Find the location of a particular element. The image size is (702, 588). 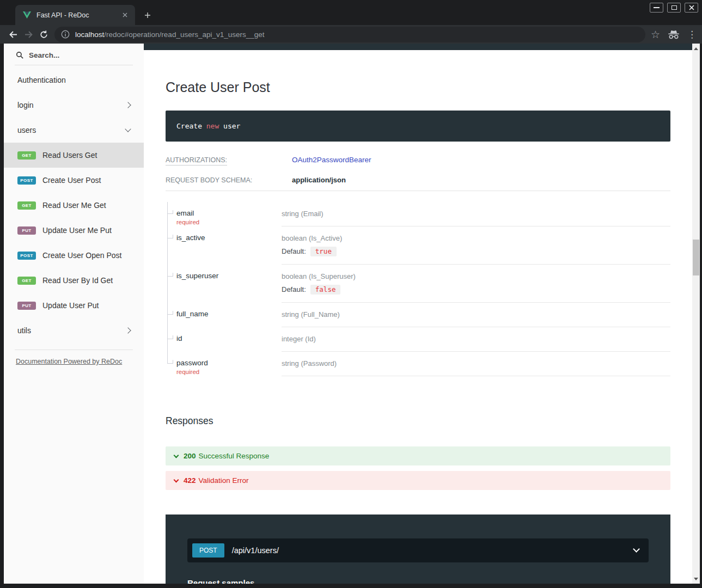

schema-field-full-name: full_name string (Full_Name) is located at coordinates (418, 315).